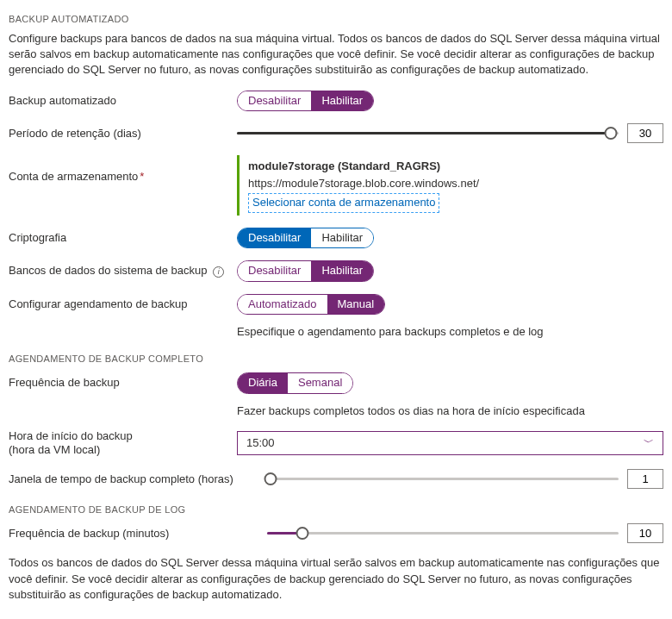 The height and width of the screenshot is (619, 672). What do you see at coordinates (649, 443) in the screenshot?
I see `chevron-down-icon: ﹀` at bounding box center [649, 443].